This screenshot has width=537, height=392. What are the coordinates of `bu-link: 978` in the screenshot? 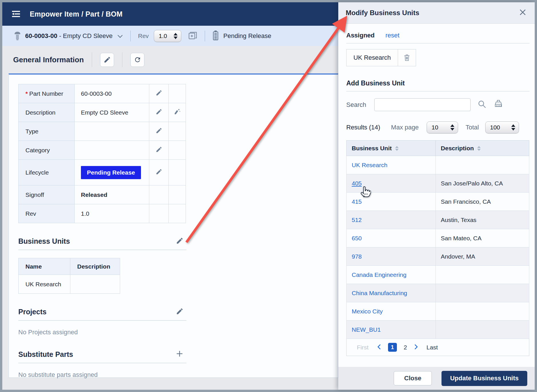 It's located at (391, 257).